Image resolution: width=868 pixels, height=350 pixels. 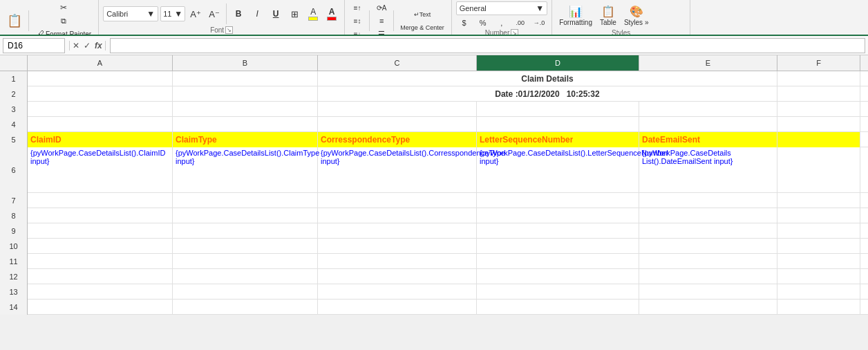 I want to click on number-expand-icon: ↘, so click(x=514, y=33).